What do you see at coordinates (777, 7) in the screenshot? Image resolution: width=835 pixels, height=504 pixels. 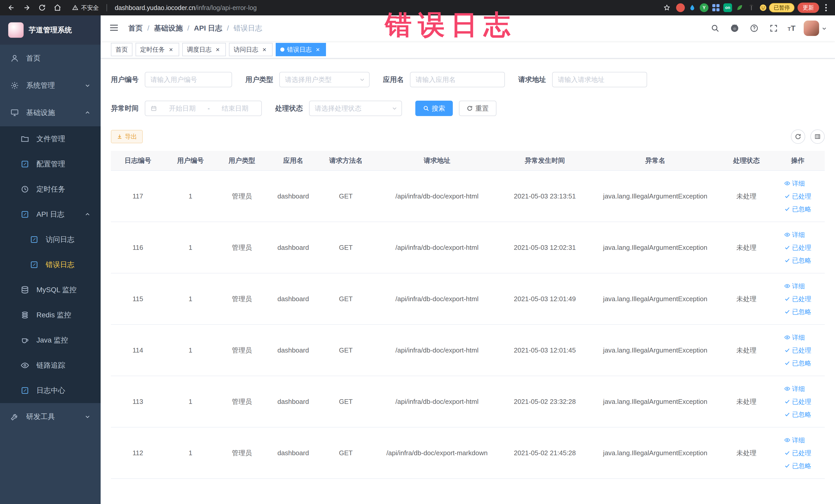 I see `paused-extension: 已暂停` at bounding box center [777, 7].